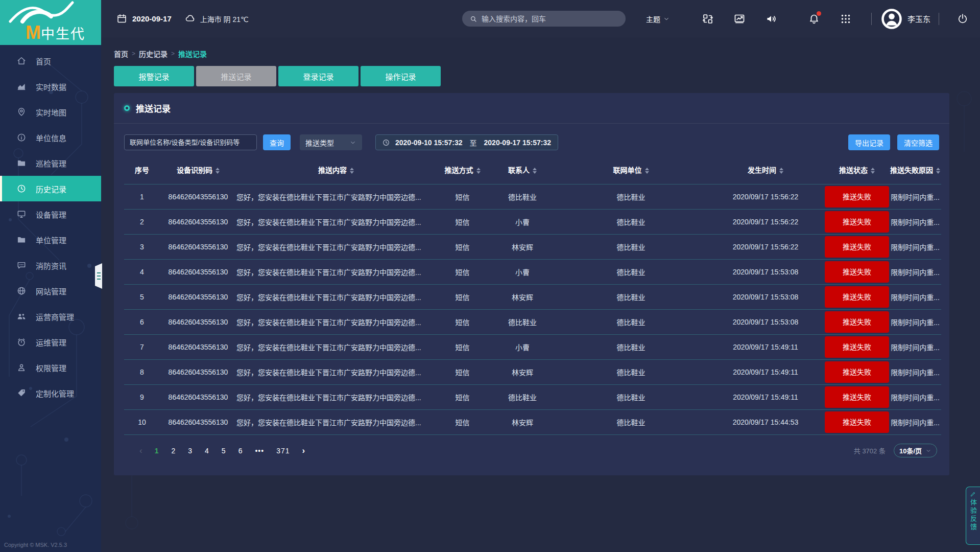 The width and height of the screenshot is (980, 552). I want to click on power-icon, so click(963, 19).